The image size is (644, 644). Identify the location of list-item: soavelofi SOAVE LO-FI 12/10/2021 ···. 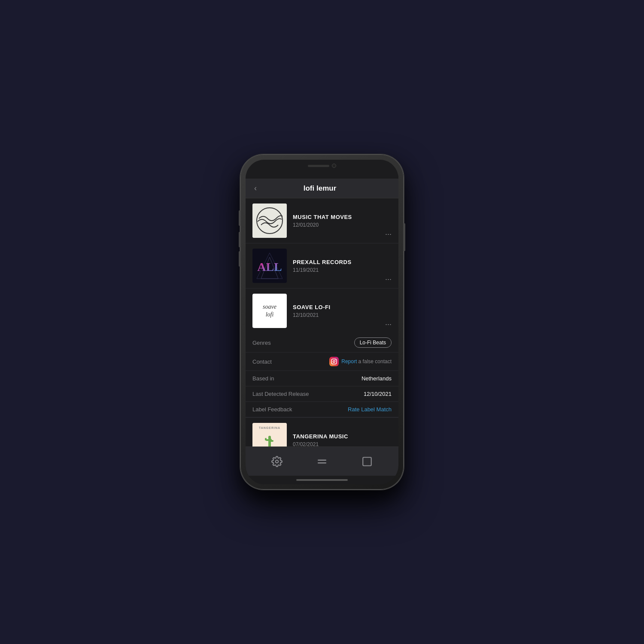
(322, 311).